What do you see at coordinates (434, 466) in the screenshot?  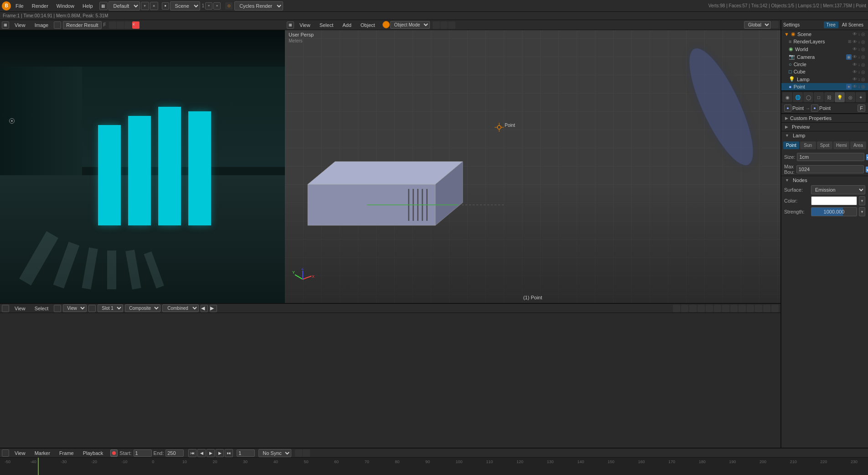 I see `timeline-ruler-area: -50 -40 -30 -20 -10 0 10 20 30 40 50 60 …` at bounding box center [434, 466].